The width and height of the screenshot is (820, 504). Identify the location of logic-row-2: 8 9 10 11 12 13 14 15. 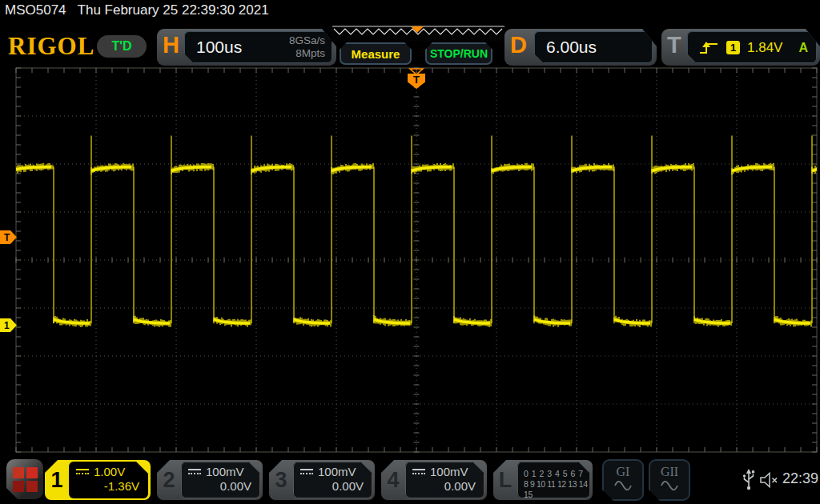
(557, 490).